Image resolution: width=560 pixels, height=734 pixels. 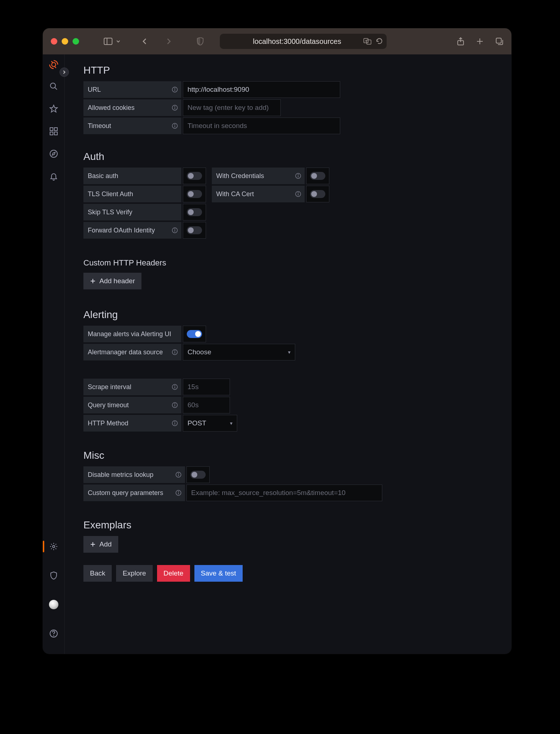 What do you see at coordinates (284, 493) in the screenshot?
I see `input-custom-query: Example: max_source_resolution=5m&timeou…` at bounding box center [284, 493].